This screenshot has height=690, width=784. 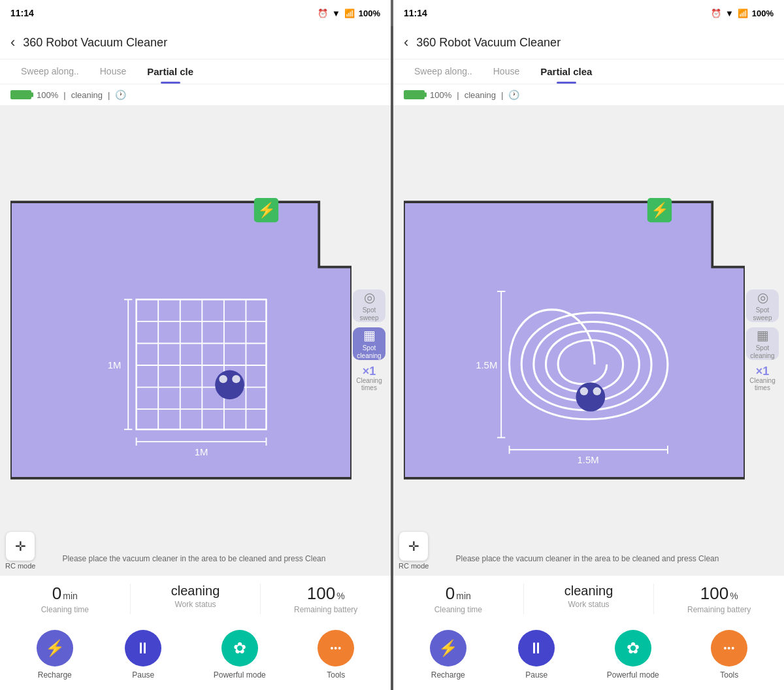 I want to click on left-spot-cleaning-btn: ▦ Spotcleaning, so click(x=369, y=344).